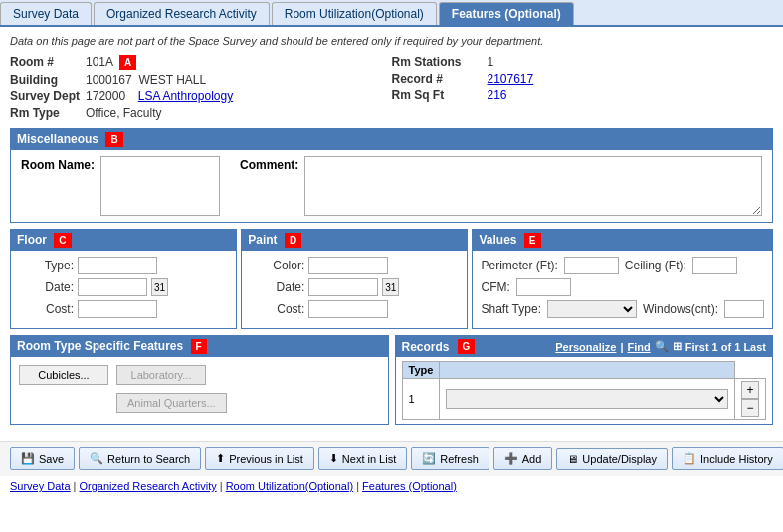  Describe the element at coordinates (639, 347) in the screenshot. I see `find-link: Find` at that location.